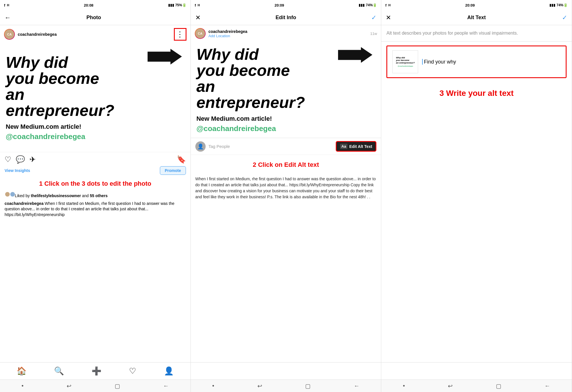  Describe the element at coordinates (33, 160) in the screenshot. I see `share-icon: ✈` at that location.